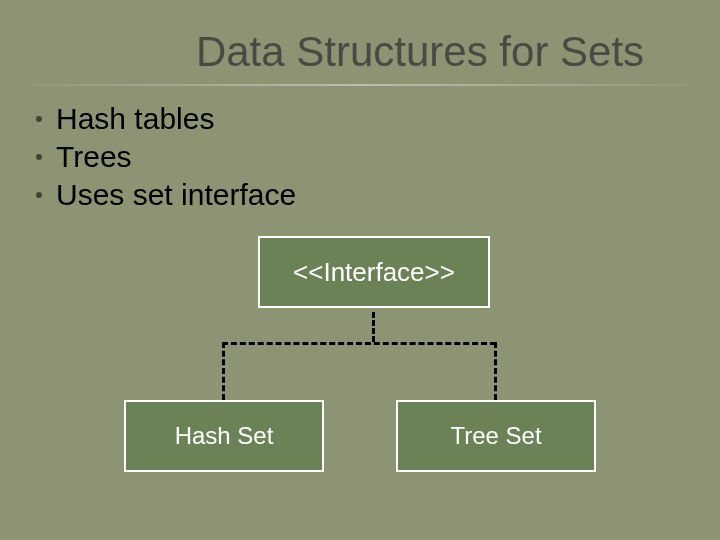 The height and width of the screenshot is (540, 720). I want to click on bullet-text: Hash tables, so click(135, 119).